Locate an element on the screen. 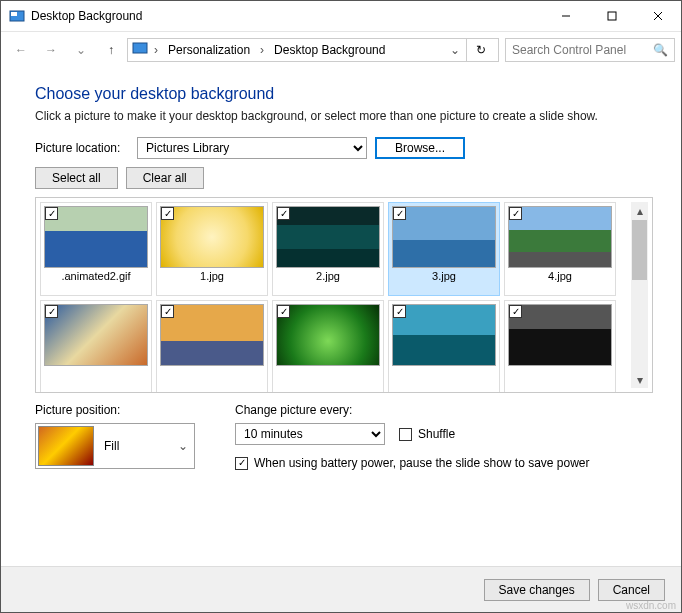 The width and height of the screenshot is (682, 613). search-icon: 🔍 is located at coordinates (660, 50).